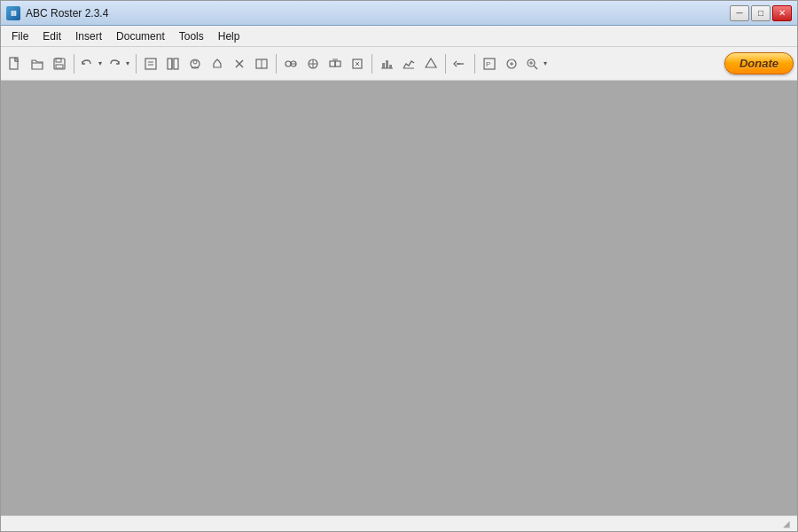 The height and width of the screenshot is (532, 798). Describe the element at coordinates (399, 523) in the screenshot. I see `status-bar: ◢` at that location.